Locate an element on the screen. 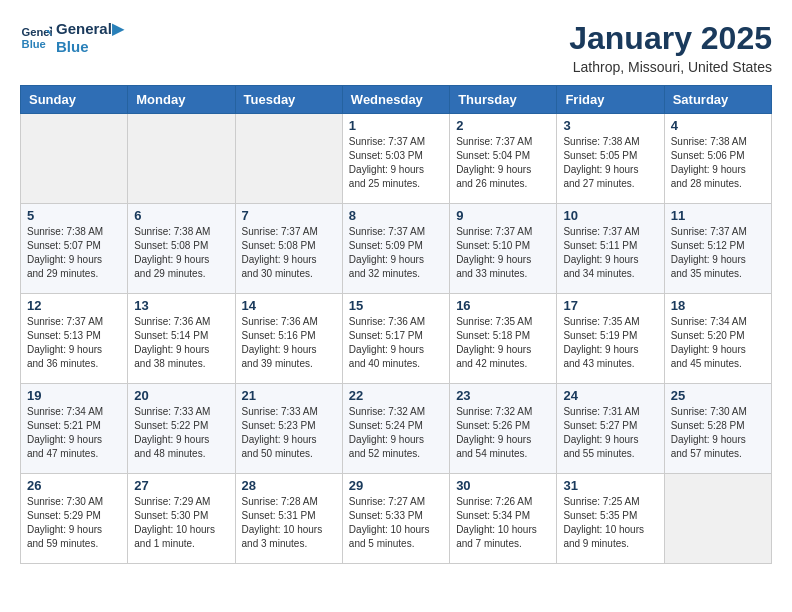 The height and width of the screenshot is (612, 792). calendar-cell: 23Sunrise: 7:32 AMSunset: 5:26 PMDayligh… is located at coordinates (504, 429).